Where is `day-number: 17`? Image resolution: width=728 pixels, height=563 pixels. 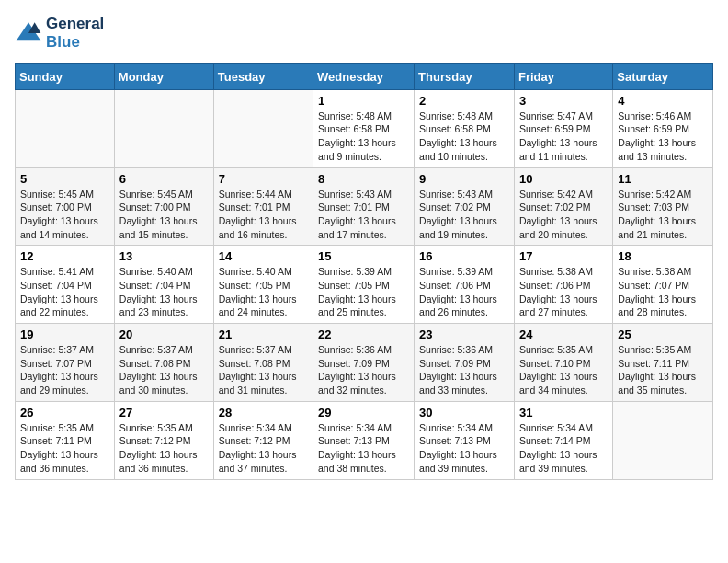
day-number: 17 is located at coordinates (563, 256).